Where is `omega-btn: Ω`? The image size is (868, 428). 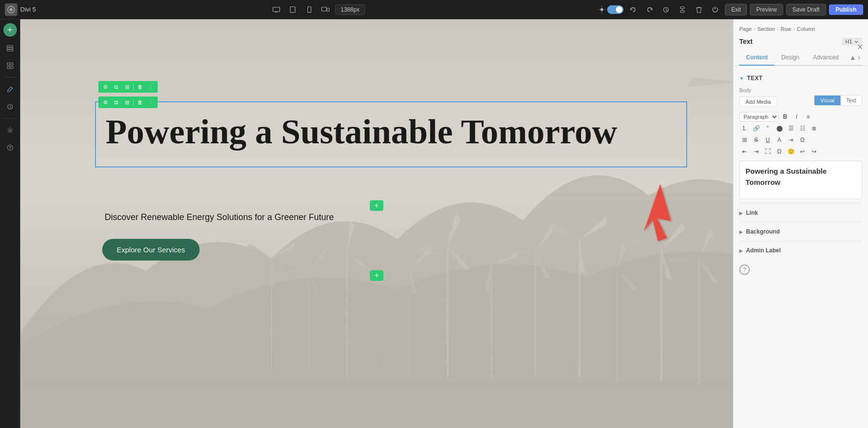
omega-btn: Ω is located at coordinates (779, 152).